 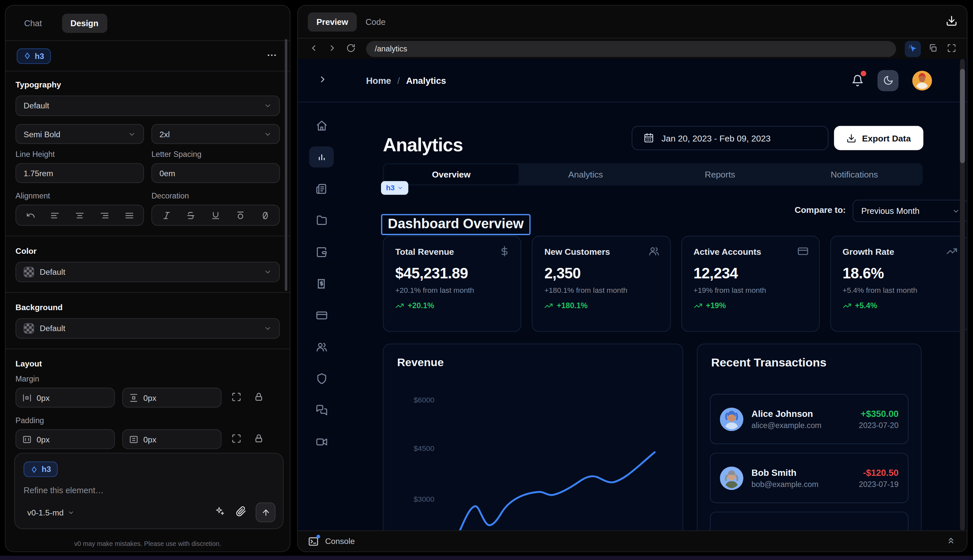 I want to click on underline-button, so click(x=215, y=215).